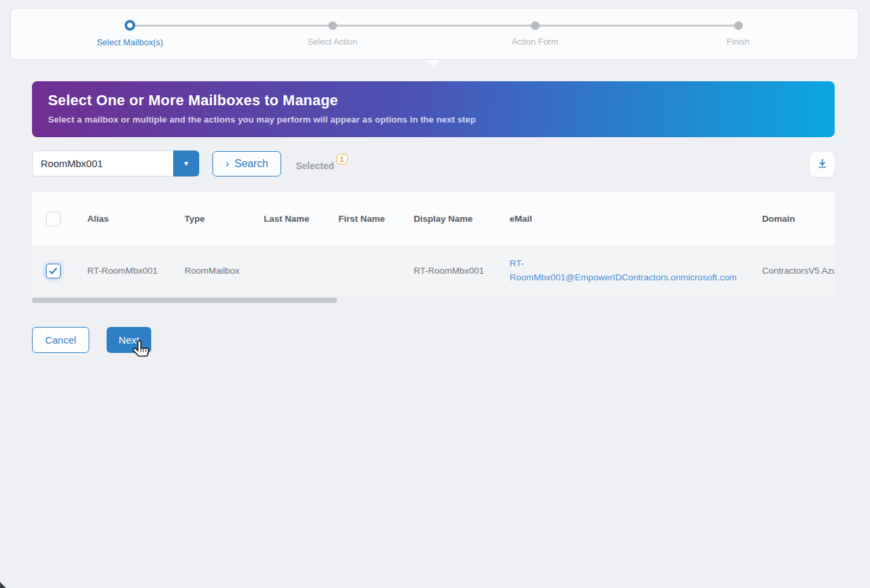 The image size is (870, 588). What do you see at coordinates (195, 218) in the screenshot?
I see `column-header-type: Type` at bounding box center [195, 218].